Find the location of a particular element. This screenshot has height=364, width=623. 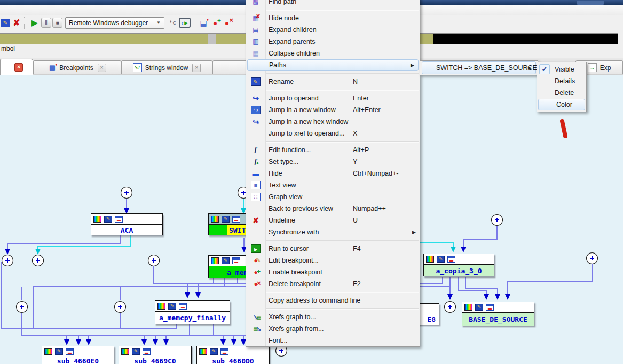

menu-item-expand-parents: Expand parents is located at coordinates (333, 42).